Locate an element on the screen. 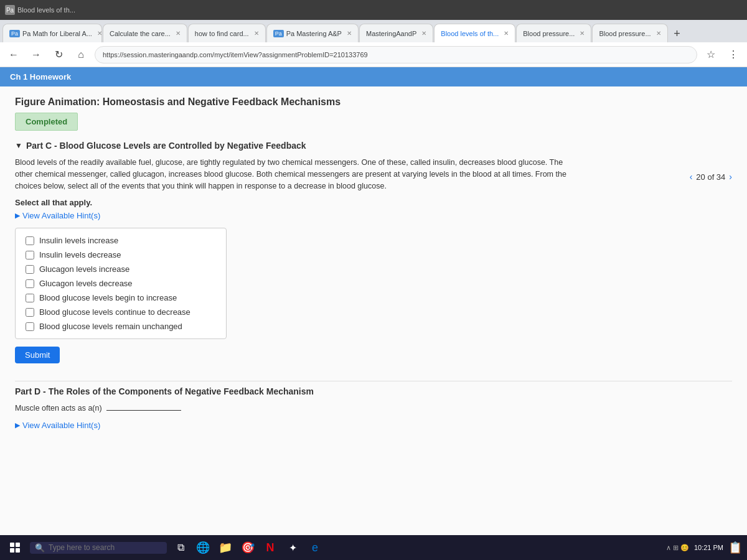 The height and width of the screenshot is (560, 747). prev-page-button: ‹ is located at coordinates (691, 177).